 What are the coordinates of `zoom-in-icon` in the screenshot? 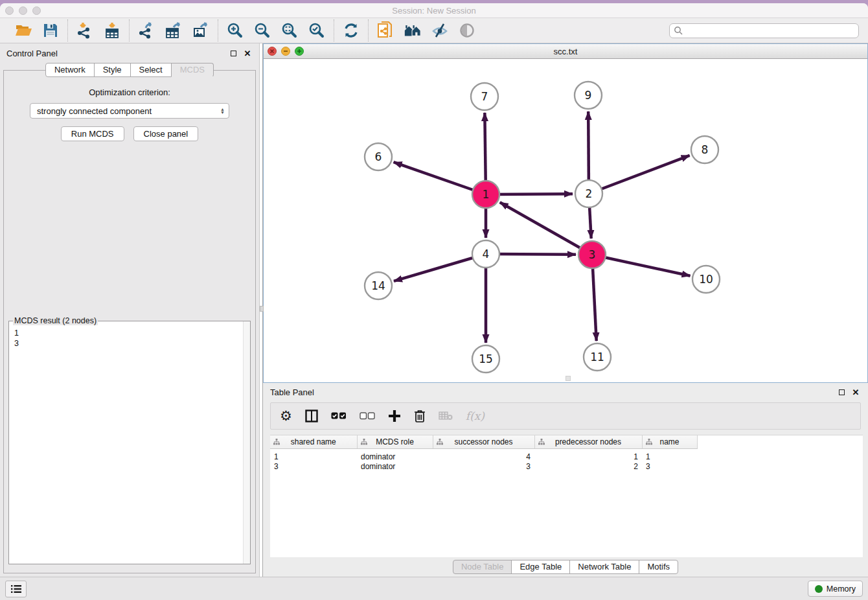 It's located at (235, 30).